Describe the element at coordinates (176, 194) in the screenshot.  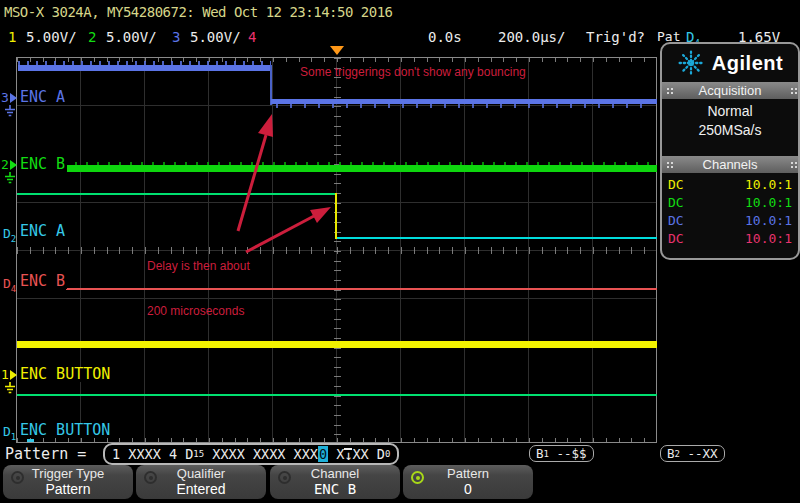
I see `d2-high-segment` at that location.